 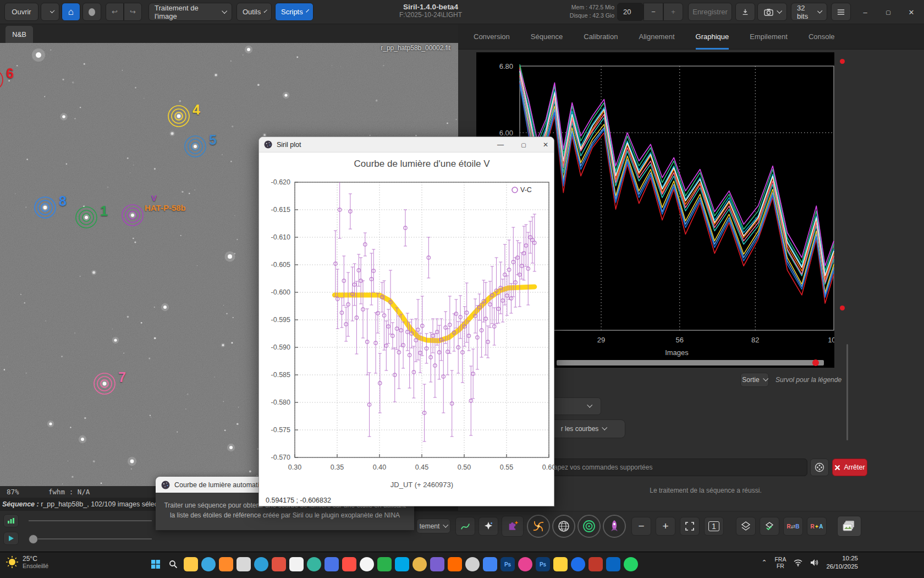 I want to click on wifi-icon, so click(x=798, y=563).